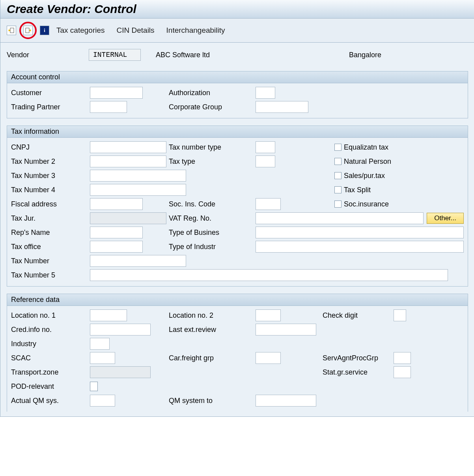  I want to click on stat-gr-service-label: Stat.gr.service, so click(358, 373).